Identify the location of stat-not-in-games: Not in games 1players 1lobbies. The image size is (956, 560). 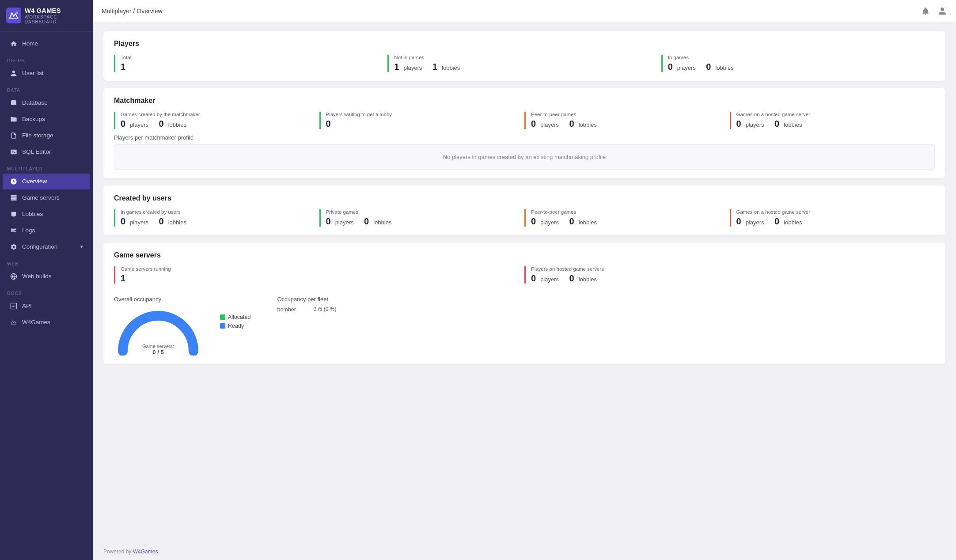
(515, 64).